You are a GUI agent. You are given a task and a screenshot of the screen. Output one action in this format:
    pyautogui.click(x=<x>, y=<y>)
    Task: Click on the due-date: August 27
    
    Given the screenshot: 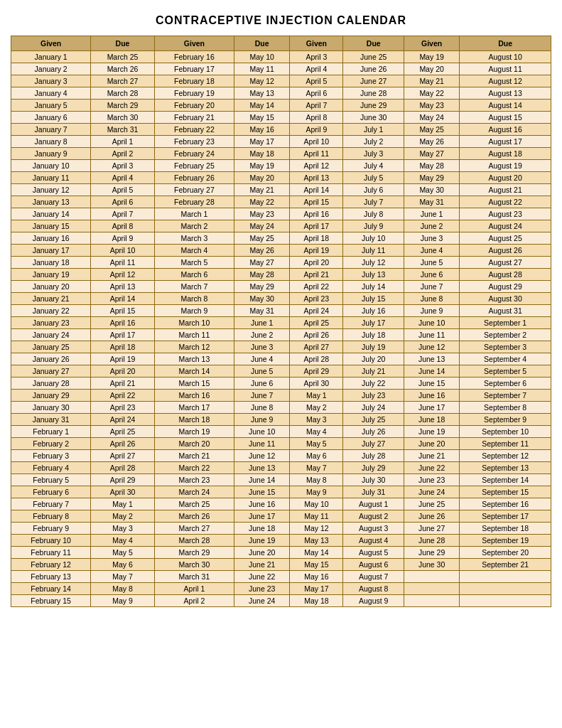 What is the action you would take?
    pyautogui.click(x=506, y=263)
    